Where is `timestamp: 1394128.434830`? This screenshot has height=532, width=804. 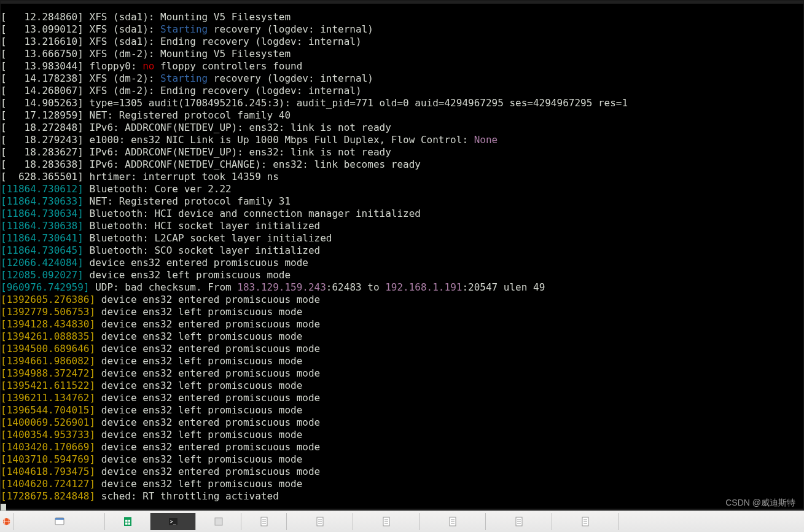
timestamp: 1394128.434830 is located at coordinates (48, 324).